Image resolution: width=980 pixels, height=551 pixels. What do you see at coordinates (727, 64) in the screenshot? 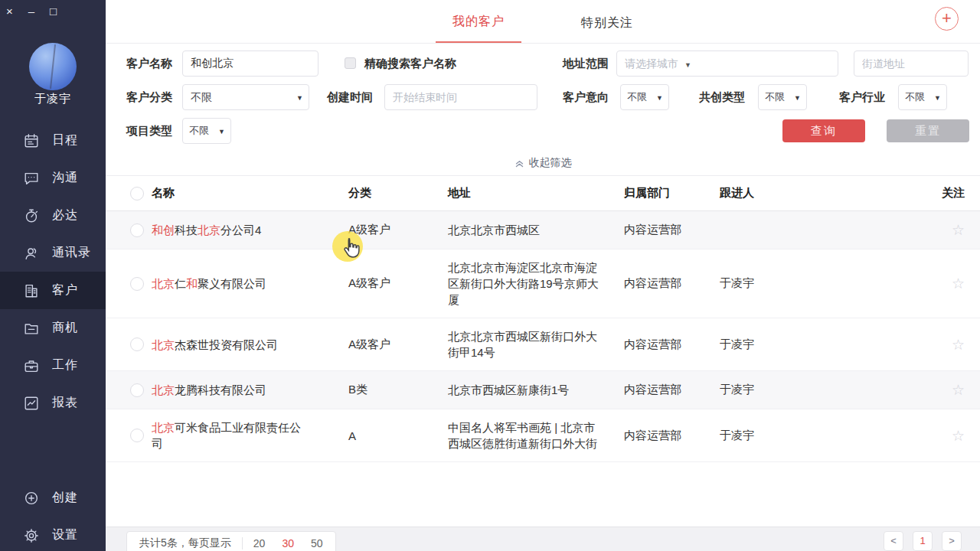
I see `city-select: 请选择城市▼` at bounding box center [727, 64].